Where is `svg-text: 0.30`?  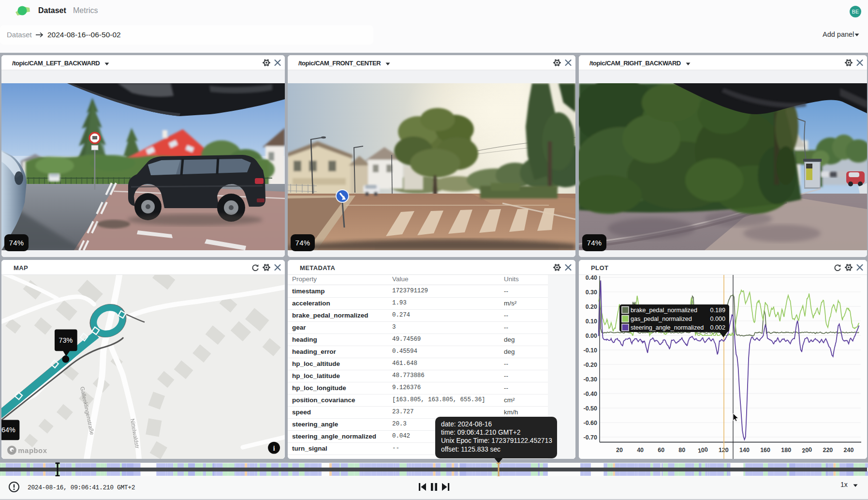 svg-text: 0.30 is located at coordinates (591, 292).